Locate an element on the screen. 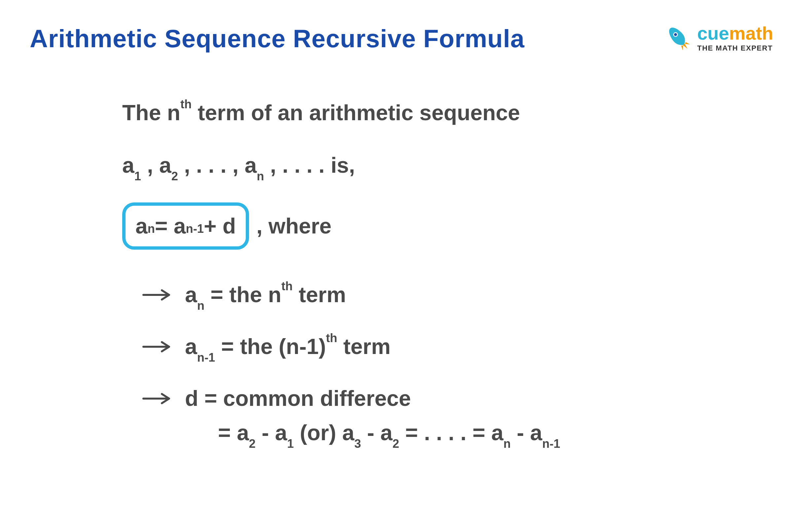 The image size is (803, 532). b3s-anm1-sub: n-1 is located at coordinates (551, 444).